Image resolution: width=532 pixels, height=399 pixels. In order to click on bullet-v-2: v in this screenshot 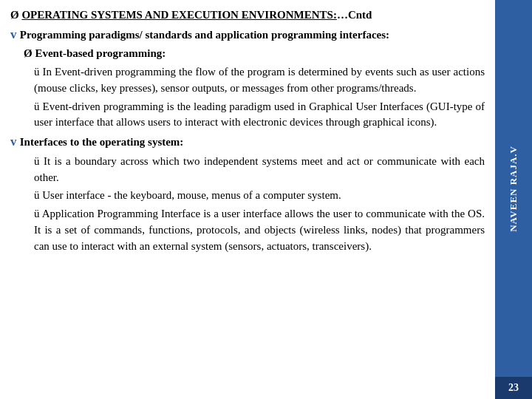, I will do `click(15, 142)`.